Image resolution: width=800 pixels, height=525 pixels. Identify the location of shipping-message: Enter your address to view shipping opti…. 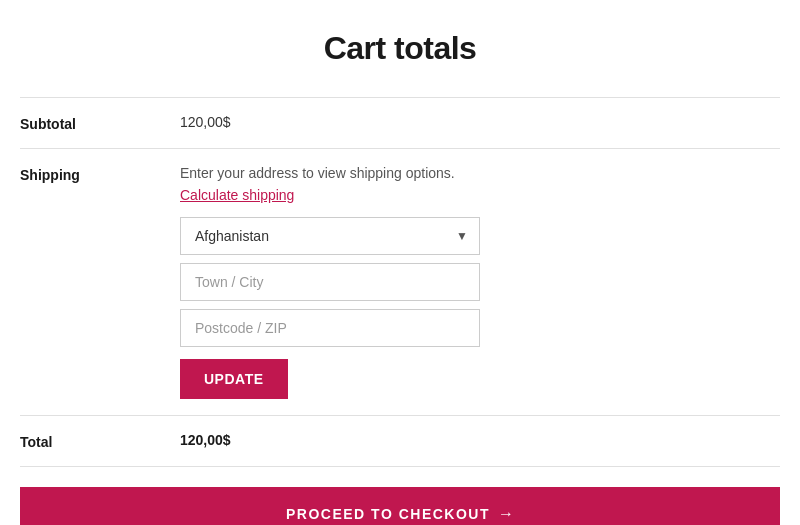
(480, 173).